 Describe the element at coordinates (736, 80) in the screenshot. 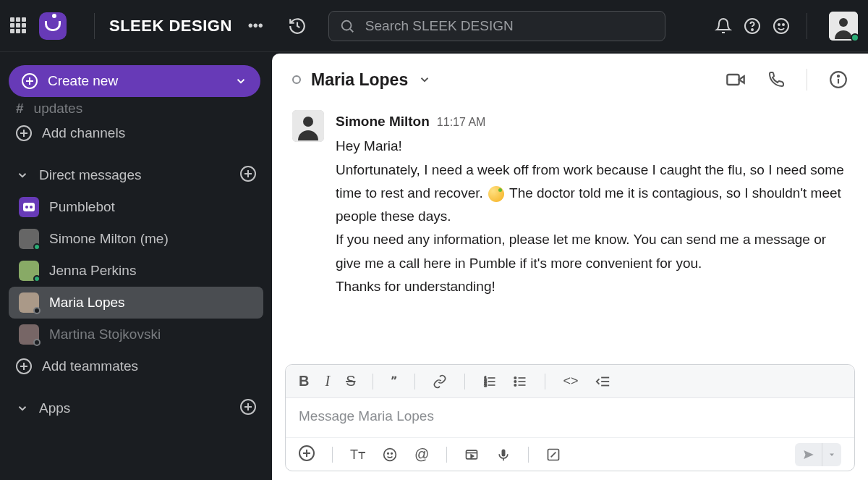

I see `video-call-icon` at that location.